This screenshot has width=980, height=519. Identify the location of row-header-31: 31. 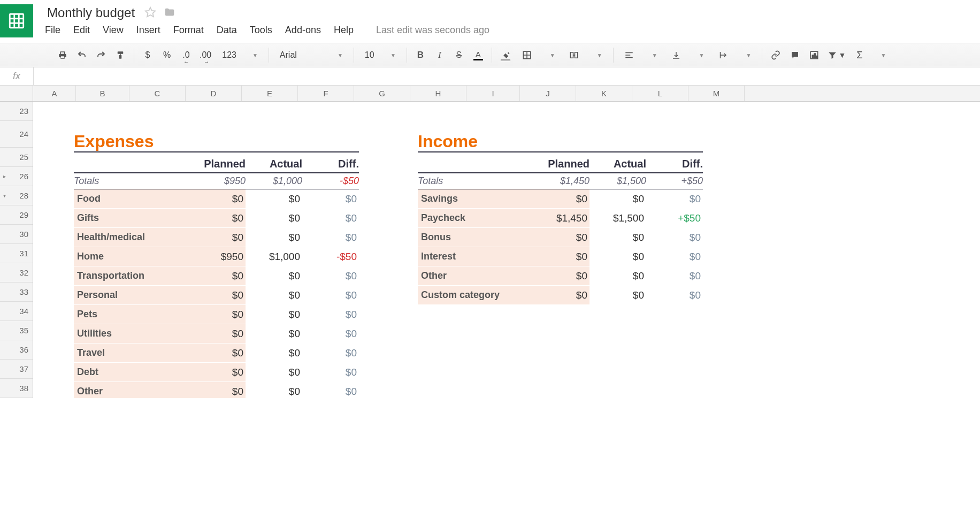
(16, 254).